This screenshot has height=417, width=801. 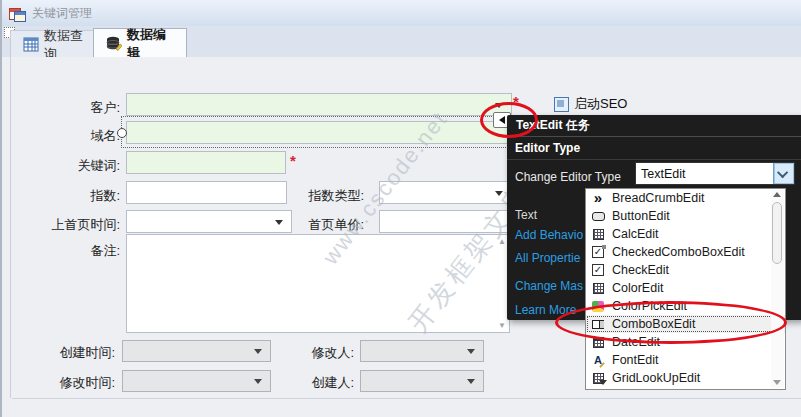 What do you see at coordinates (71, 225) in the screenshot?
I see `homepage-time-label: 上首页时间:` at bounding box center [71, 225].